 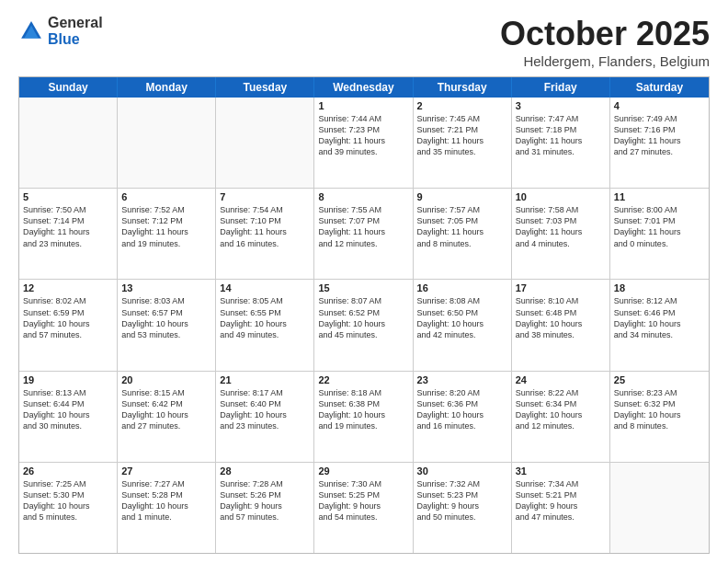 I want to click on day-cell-27: 27Sunrise: 7:27 AMSunset: 5:28 PMDayligh…, so click(x=167, y=508).